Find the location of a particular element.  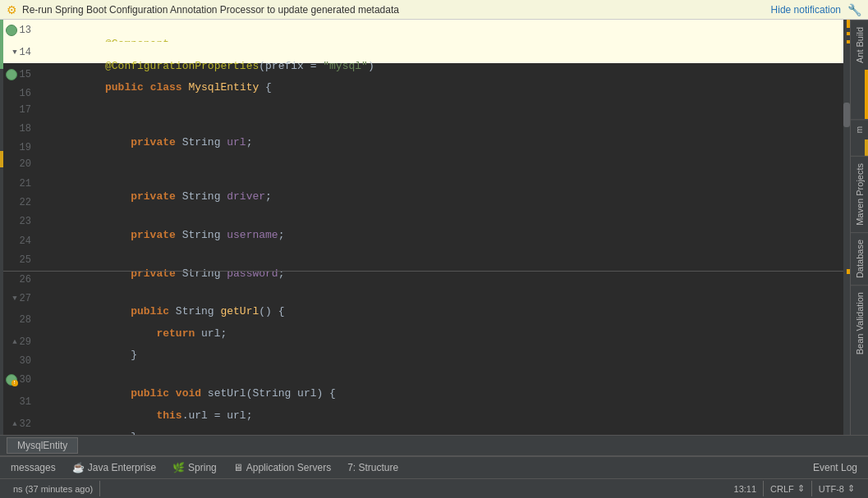

editor-scrollbar is located at coordinates (847, 227).